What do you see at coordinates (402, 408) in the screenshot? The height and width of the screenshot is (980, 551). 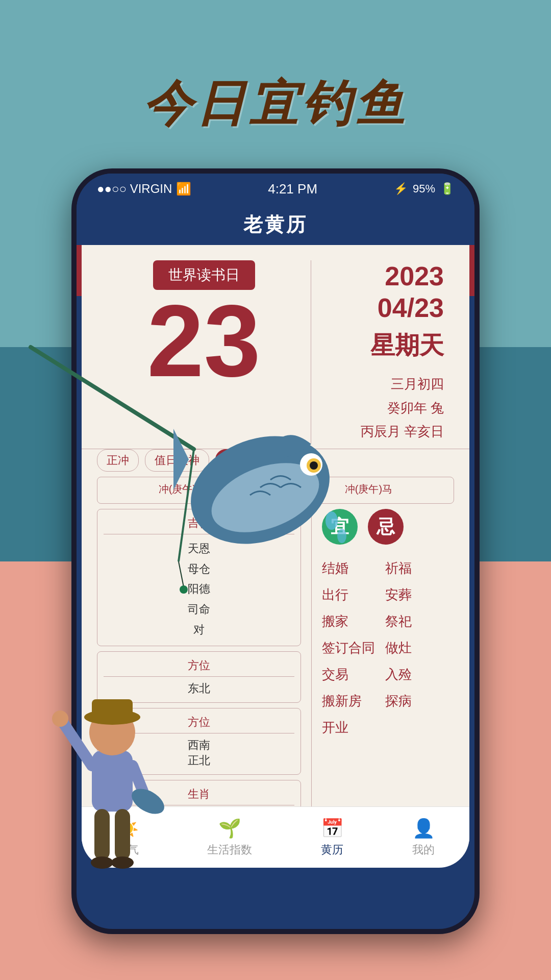 I see `lunar-line2: 癸卯年 兔` at bounding box center [402, 408].